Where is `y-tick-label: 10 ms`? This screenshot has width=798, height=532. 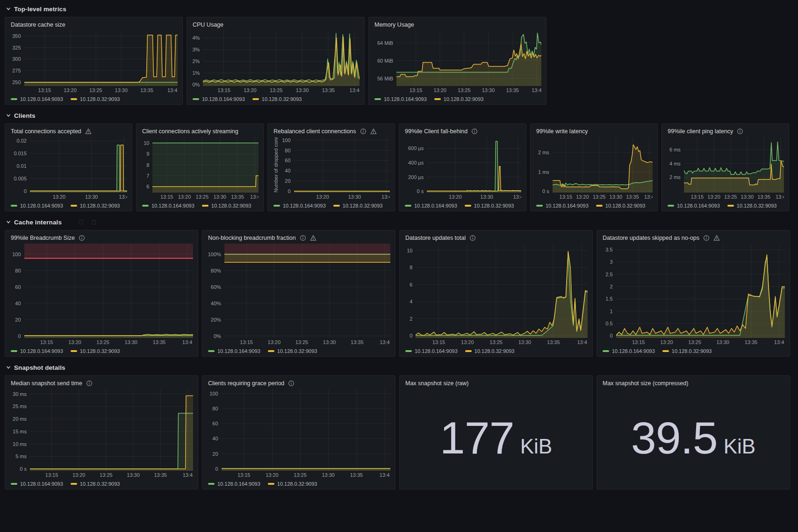 y-tick-label: 10 ms is located at coordinates (20, 444).